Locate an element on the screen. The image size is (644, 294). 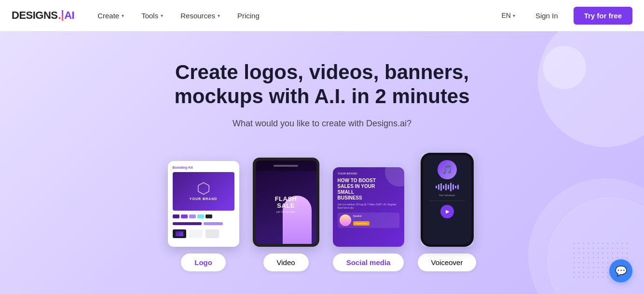
video-label-button: Video is located at coordinates (286, 262).